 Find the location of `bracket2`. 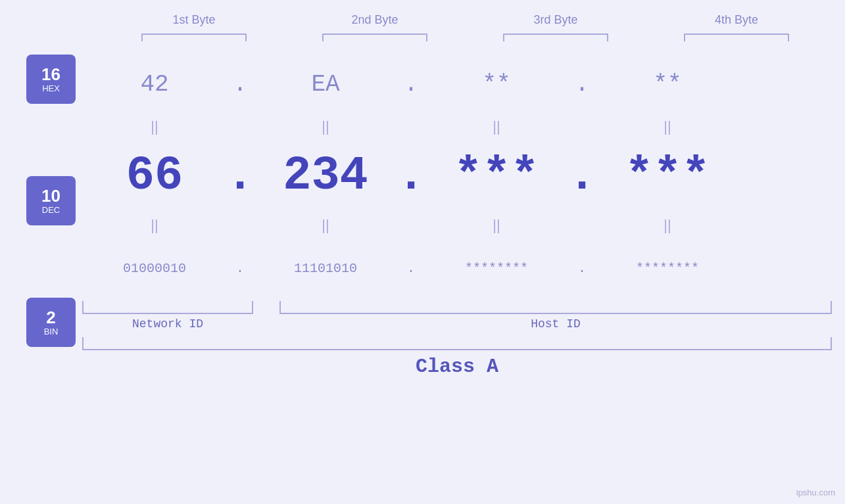

bracket2 is located at coordinates (375, 37).